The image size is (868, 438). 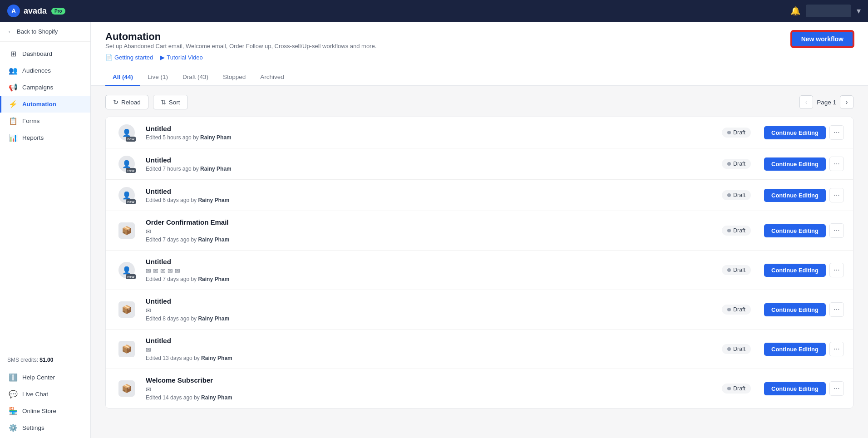 I want to click on sidebar-item-label: Reports, so click(x=33, y=138).